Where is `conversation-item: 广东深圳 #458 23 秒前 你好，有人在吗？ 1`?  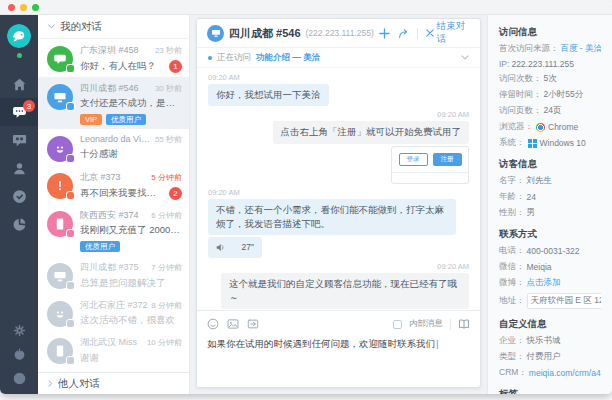
conversation-item: 广东深圳 #458 23 秒前 你好，有人在吗？ 1 is located at coordinates (114, 58).